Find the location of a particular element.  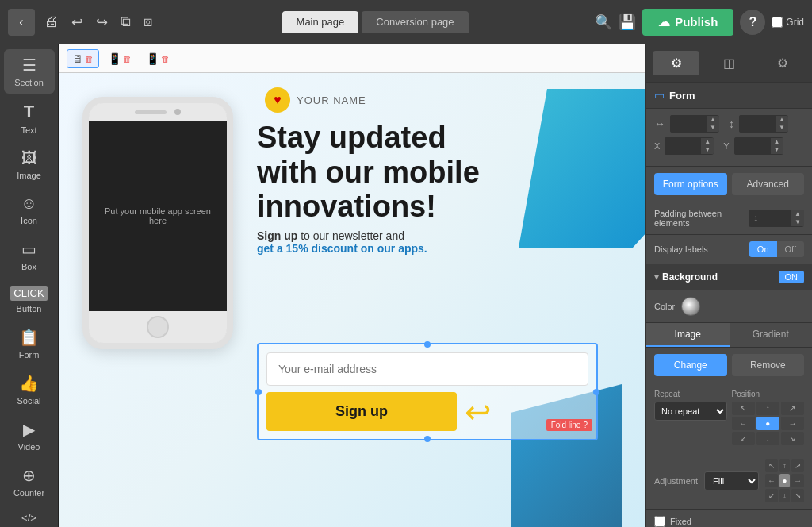

sidebar-item-form: 📋 Form is located at coordinates (29, 344).